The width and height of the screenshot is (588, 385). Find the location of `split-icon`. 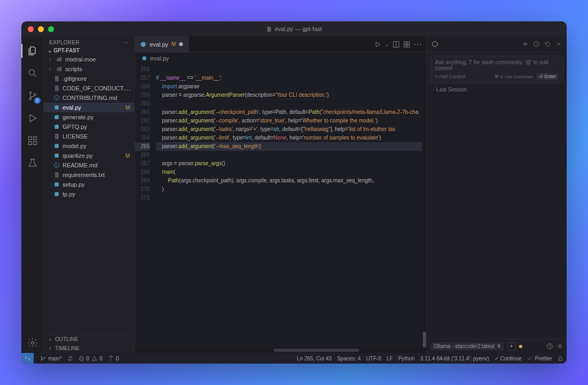

split-icon is located at coordinates (396, 44).